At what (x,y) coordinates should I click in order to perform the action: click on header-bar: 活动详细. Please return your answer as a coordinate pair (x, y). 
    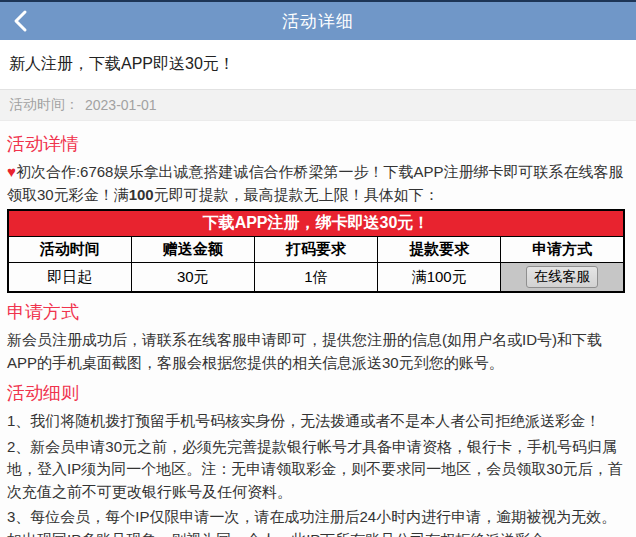
    Looking at the image, I should click on (318, 20).